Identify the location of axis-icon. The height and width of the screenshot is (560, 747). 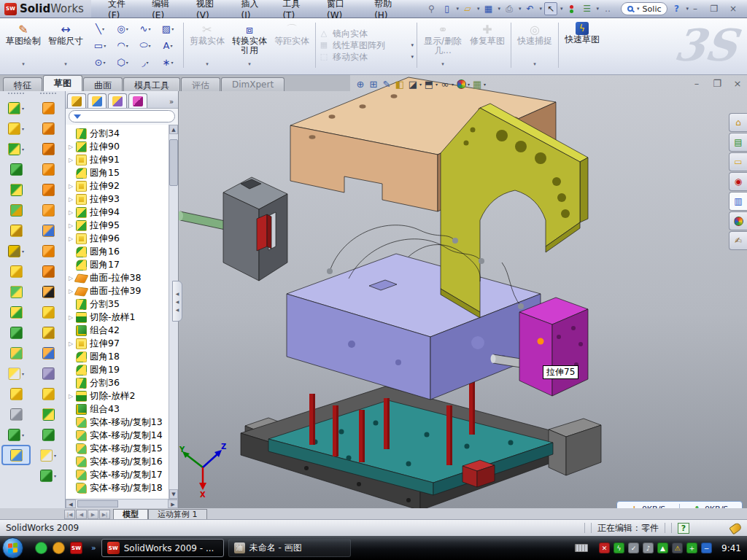
(16, 414).